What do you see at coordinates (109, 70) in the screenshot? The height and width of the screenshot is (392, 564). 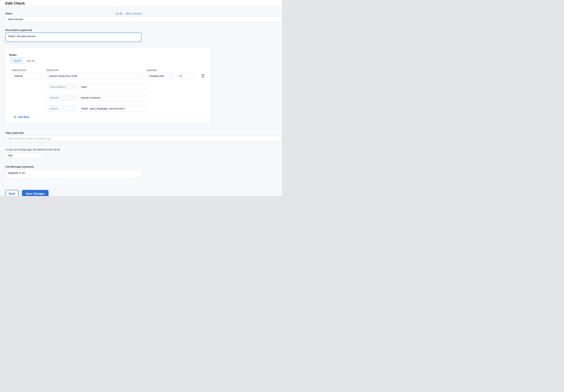 I see `rule-column-labels: Data Source Data Point Operator` at bounding box center [109, 70].